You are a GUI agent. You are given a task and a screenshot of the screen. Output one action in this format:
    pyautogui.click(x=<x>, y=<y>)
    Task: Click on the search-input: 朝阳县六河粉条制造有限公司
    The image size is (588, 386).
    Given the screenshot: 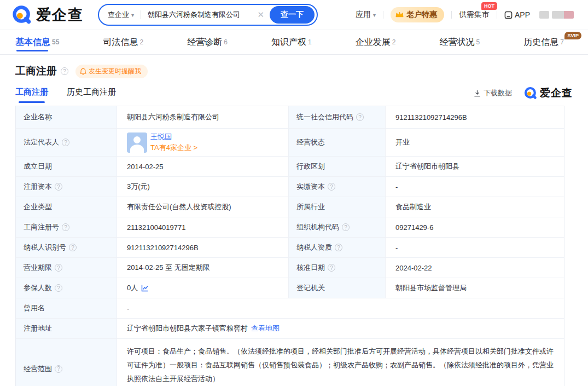 What is the action you would take?
    pyautogui.click(x=200, y=15)
    